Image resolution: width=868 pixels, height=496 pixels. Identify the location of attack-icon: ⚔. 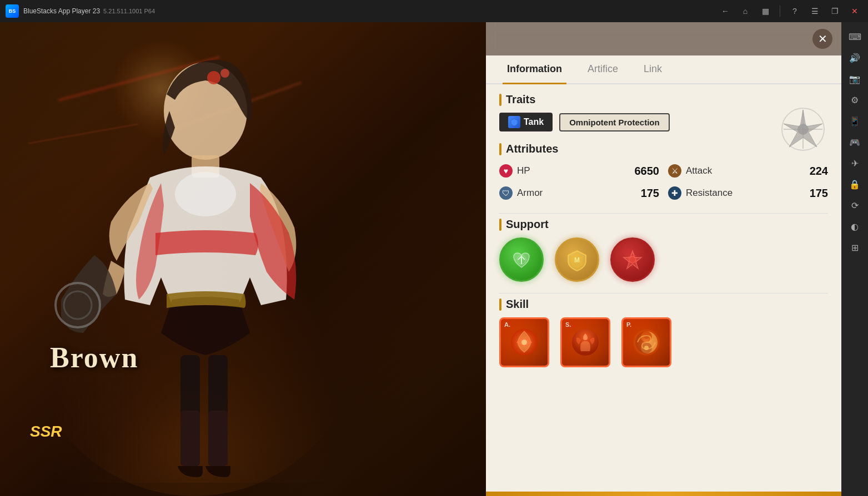
(675, 171).